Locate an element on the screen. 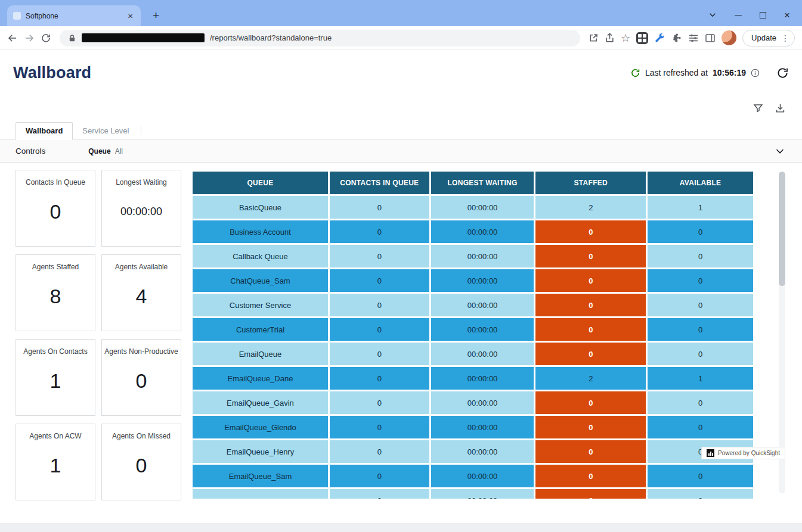 This screenshot has width=802, height=532. queue-row: EmailQueue_Dane000:00:0021 is located at coordinates (473, 378).